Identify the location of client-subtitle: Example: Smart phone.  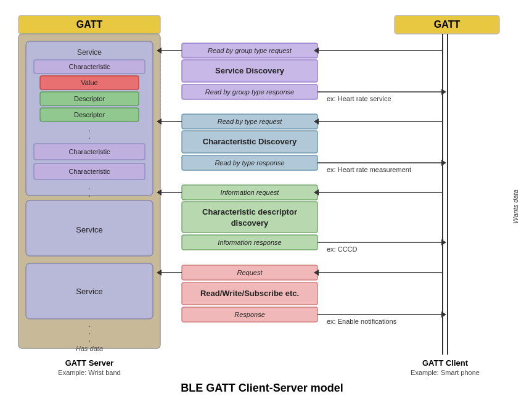
(445, 373).